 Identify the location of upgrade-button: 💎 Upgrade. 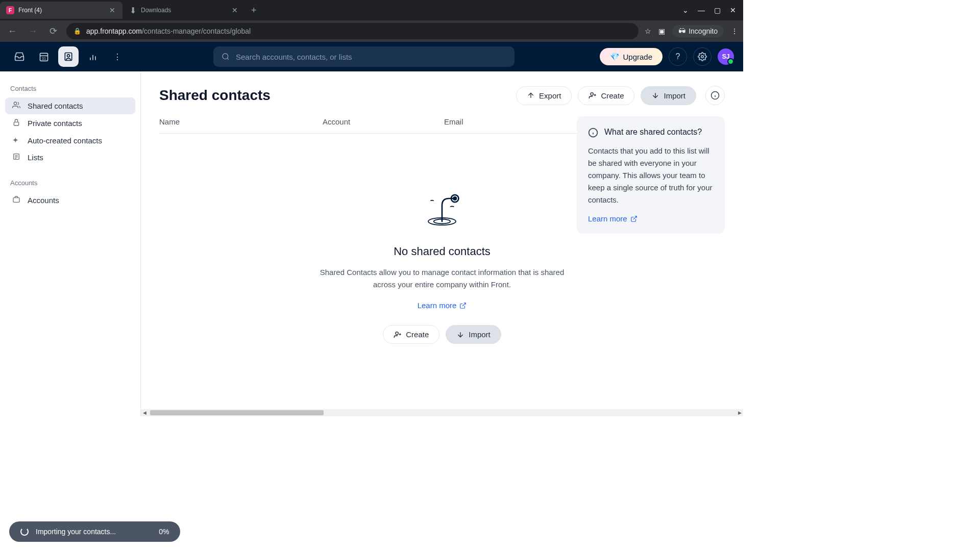
(631, 57).